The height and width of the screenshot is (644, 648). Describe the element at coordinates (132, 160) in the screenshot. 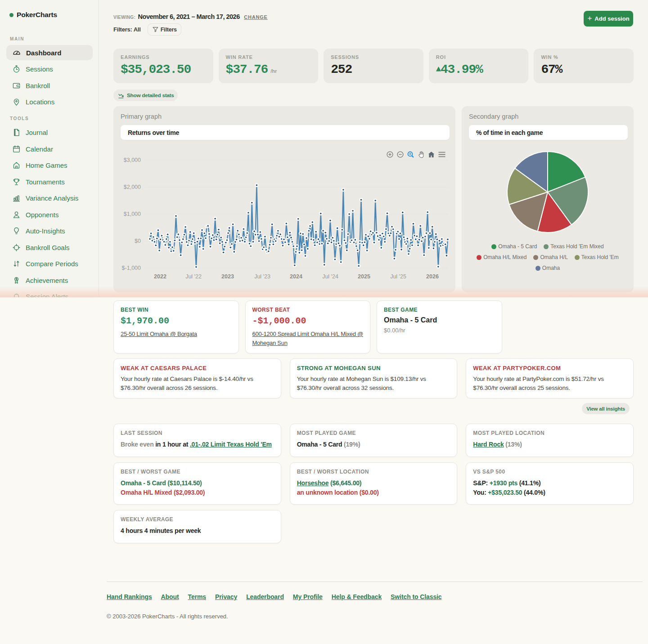

I see `svg-text: $3,000` at that location.